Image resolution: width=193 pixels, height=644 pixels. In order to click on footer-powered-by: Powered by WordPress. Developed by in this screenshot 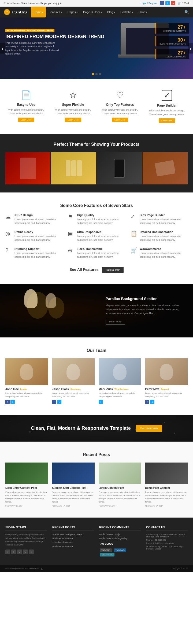, I will do `click(24, 569)`.